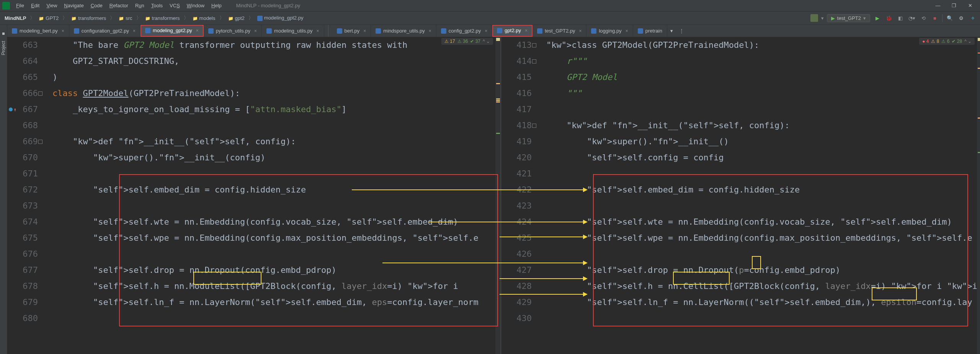  Describe the element at coordinates (20, 5) in the screenshot. I see `menu-file: File` at that location.